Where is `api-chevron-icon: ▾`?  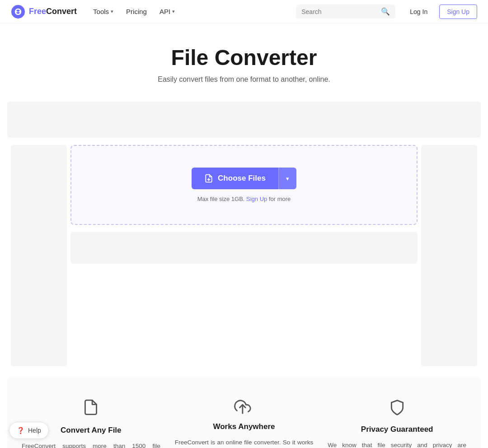
api-chevron-icon: ▾ is located at coordinates (174, 12).